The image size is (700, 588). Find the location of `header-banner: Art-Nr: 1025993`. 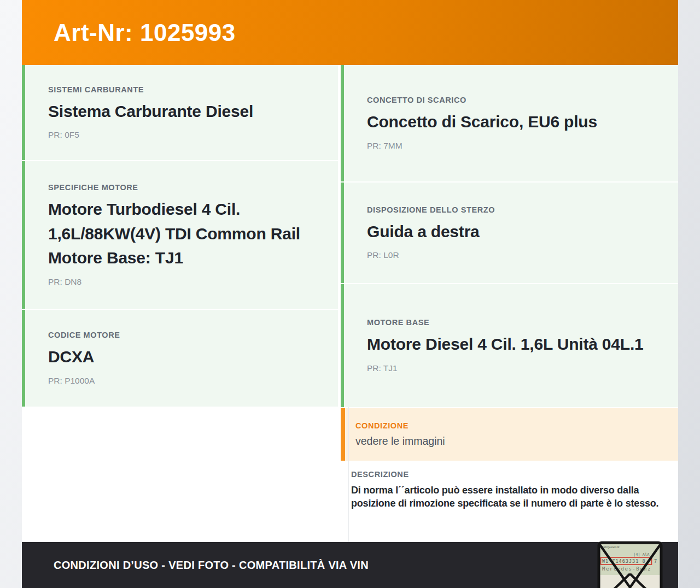

header-banner: Art-Nr: 1025993 is located at coordinates (350, 33).